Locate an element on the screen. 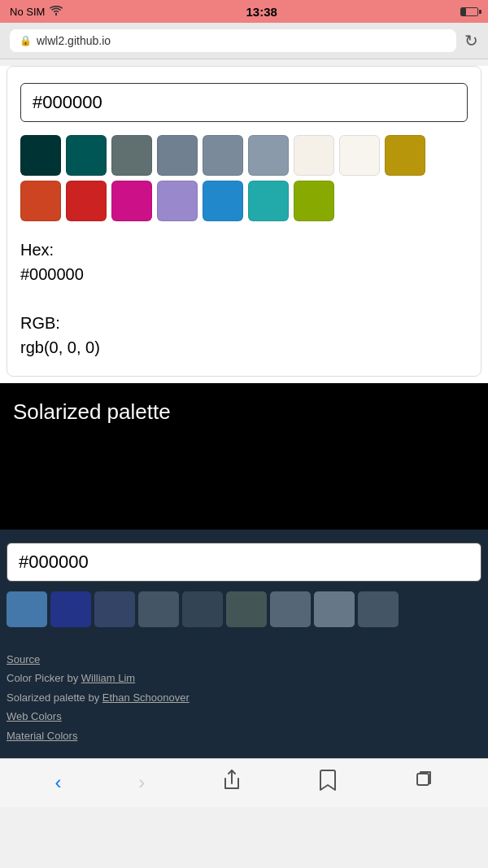 This screenshot has width=488, height=868. reload-button: ↻ is located at coordinates (472, 41).